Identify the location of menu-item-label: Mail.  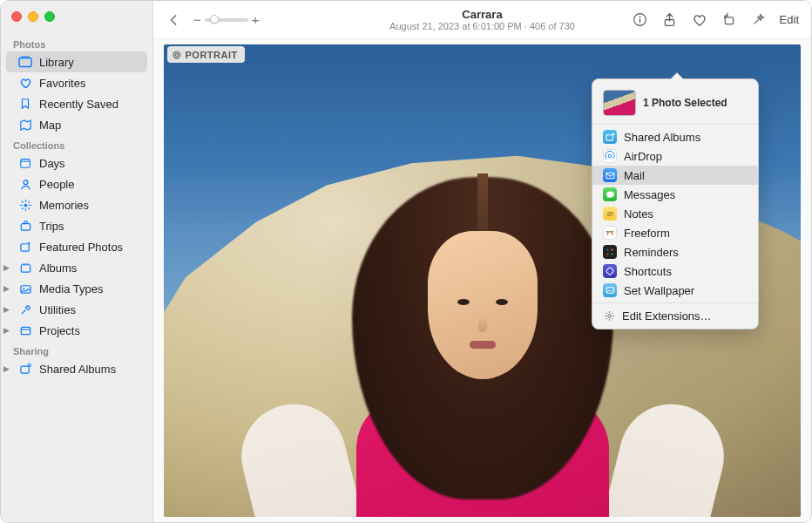
(634, 176).